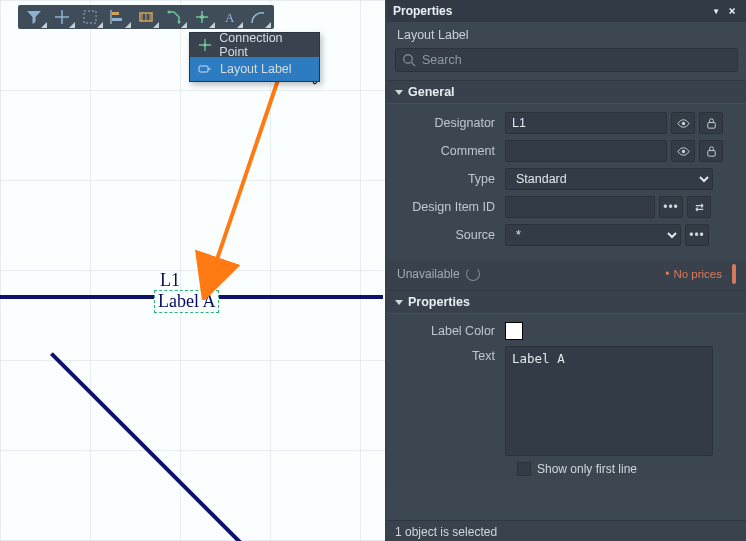 This screenshot has height=541, width=746. Describe the element at coordinates (409, 60) in the screenshot. I see `search-icon` at that location.